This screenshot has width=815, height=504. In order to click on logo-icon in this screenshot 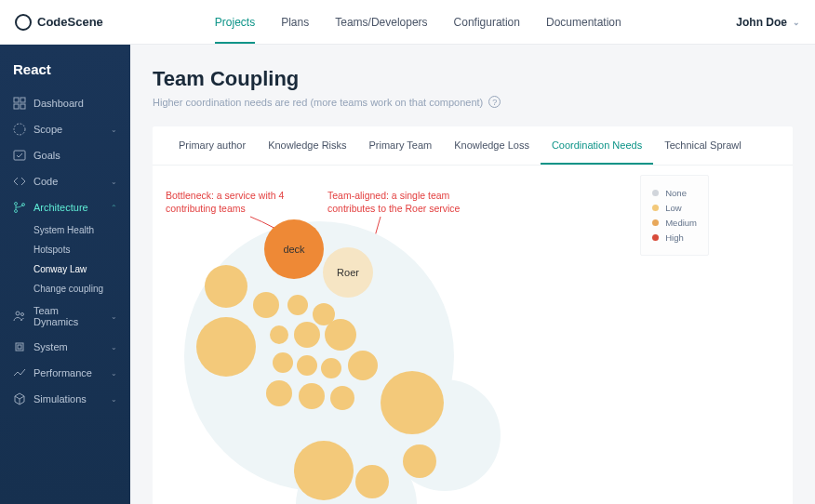, I will do `click(23, 22)`.